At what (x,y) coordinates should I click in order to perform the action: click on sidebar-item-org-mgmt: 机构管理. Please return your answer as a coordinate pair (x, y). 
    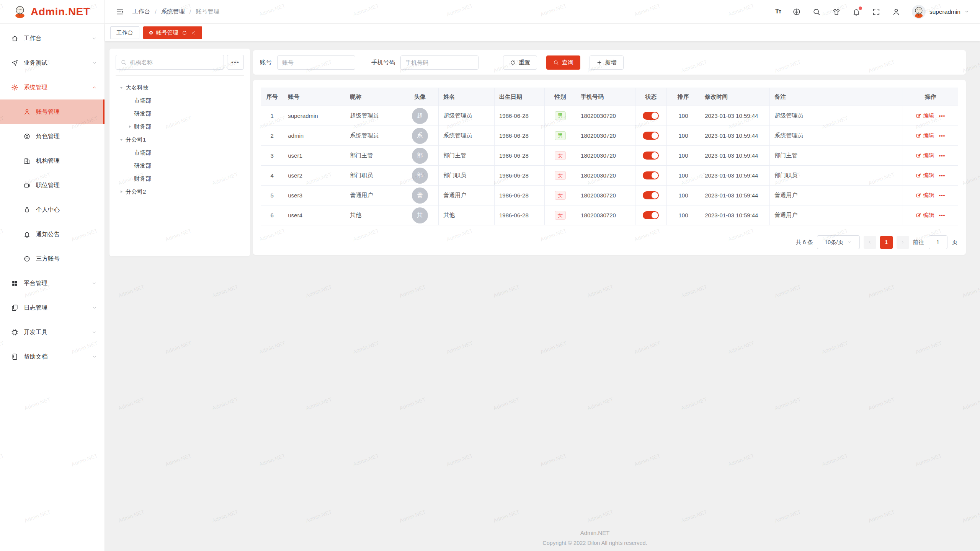
    Looking at the image, I should click on (52, 161).